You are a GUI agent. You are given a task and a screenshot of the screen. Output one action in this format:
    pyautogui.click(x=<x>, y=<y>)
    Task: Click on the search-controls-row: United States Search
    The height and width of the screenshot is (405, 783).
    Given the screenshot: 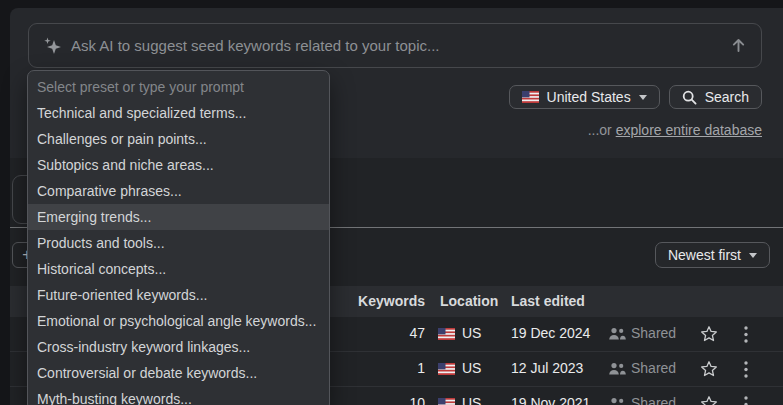 What is the action you would take?
    pyautogui.click(x=636, y=97)
    